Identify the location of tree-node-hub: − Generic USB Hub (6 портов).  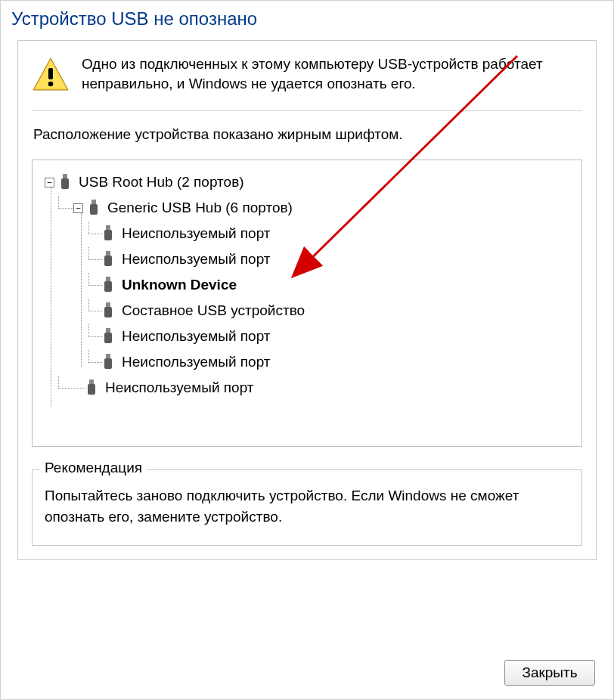
(307, 208).